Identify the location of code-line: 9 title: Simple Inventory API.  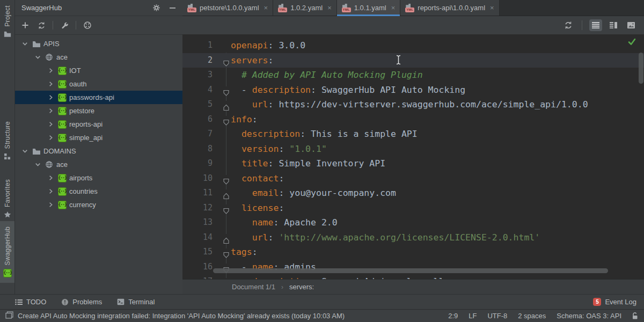
(413, 164).